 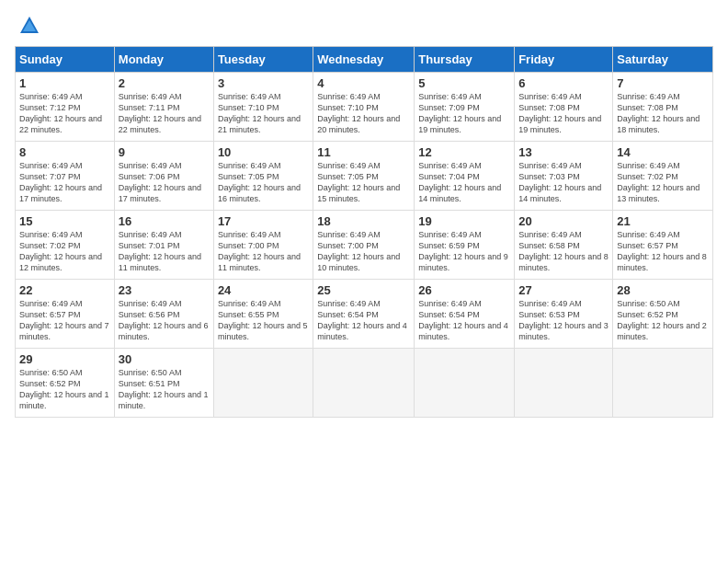 What do you see at coordinates (464, 182) in the screenshot?
I see `day-detail: Sunrise: 6:49 AMSunset: 7:04 PMDaylight:…` at bounding box center [464, 182].